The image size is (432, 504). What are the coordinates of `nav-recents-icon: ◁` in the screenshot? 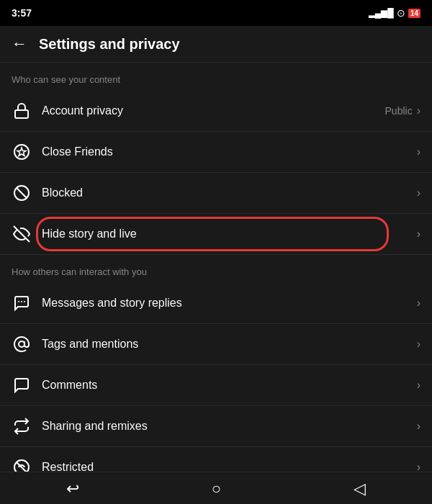 It's located at (360, 489).